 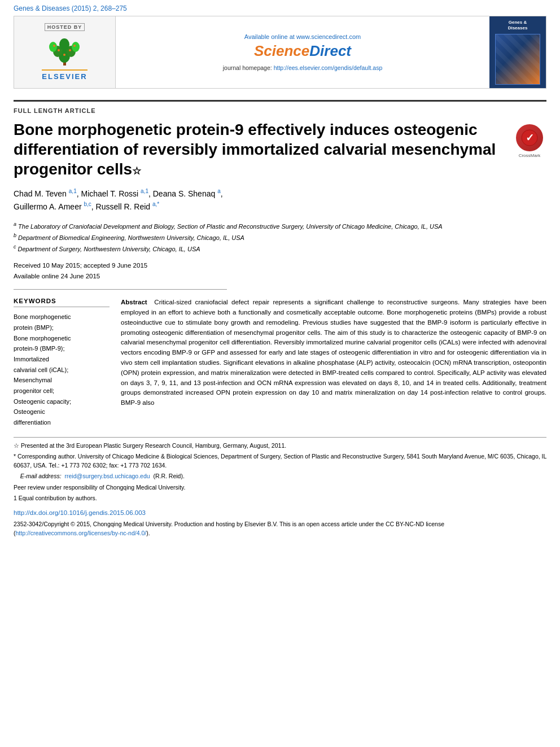 What do you see at coordinates (303, 52) in the screenshot?
I see `center-header: Available online at www.sciencedirect.co…` at bounding box center [303, 52].